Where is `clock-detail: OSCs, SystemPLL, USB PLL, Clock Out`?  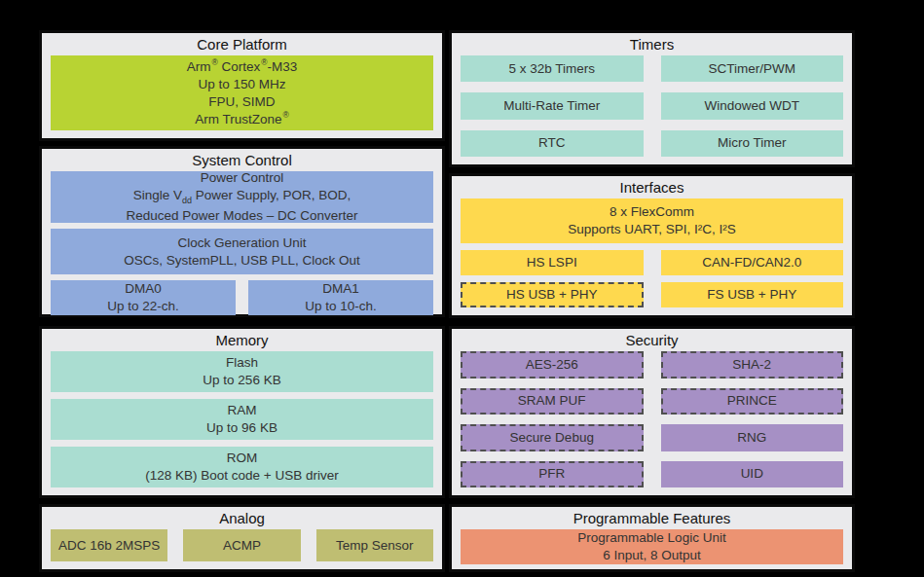
clock-detail: OSCs, SystemPLL, USB PLL, Clock Out is located at coordinates (241, 261).